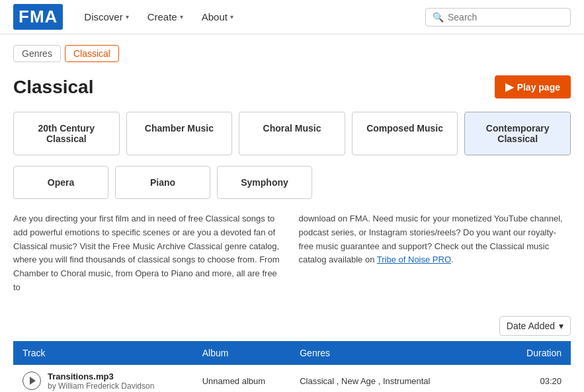 This screenshot has height=392, width=584. I want to click on play-page-button: ▶ Play page, so click(533, 87).